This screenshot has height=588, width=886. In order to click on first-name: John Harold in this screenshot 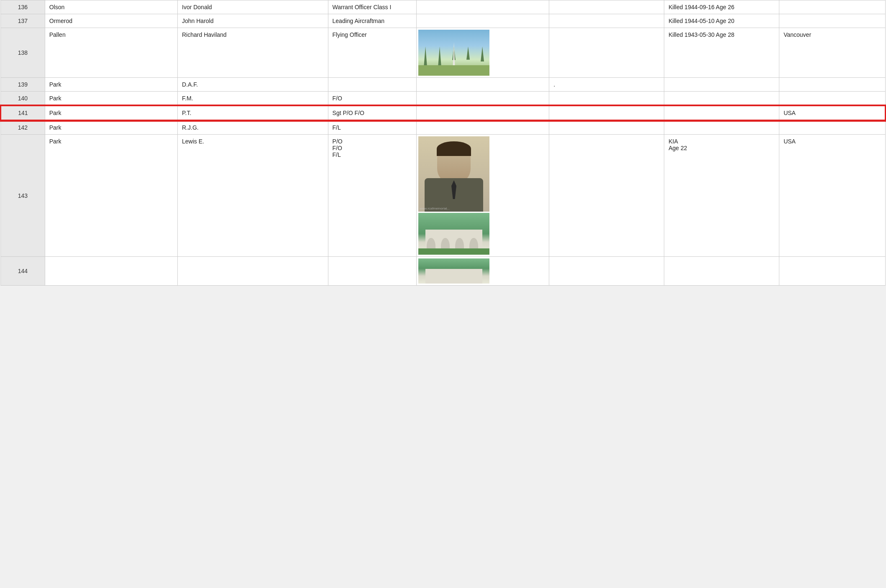, I will do `click(253, 21)`.